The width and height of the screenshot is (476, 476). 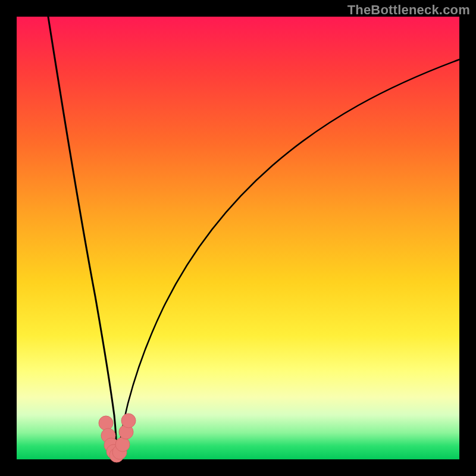 I want to click on watermark-text: TheBottleneck.com, so click(x=409, y=10).